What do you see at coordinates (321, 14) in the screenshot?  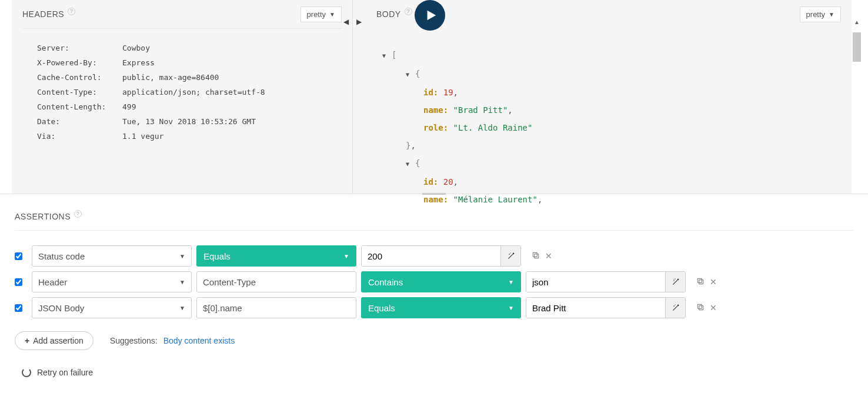 I see `headers-view-select: pretty ▼` at bounding box center [321, 14].